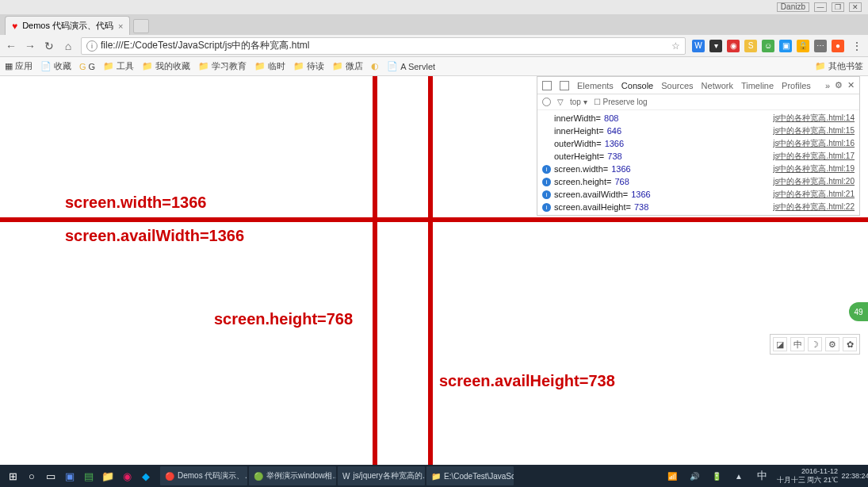  Describe the element at coordinates (120, 26) in the screenshot. I see `tab-close-icon: ×` at that location.